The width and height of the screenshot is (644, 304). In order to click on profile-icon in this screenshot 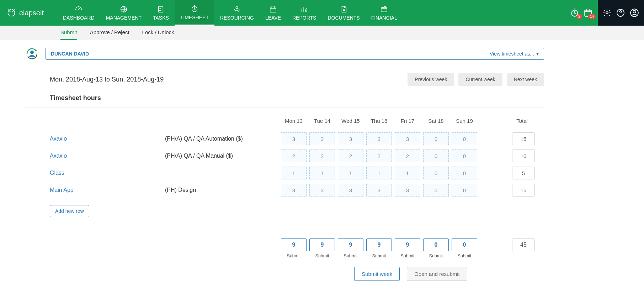, I will do `click(634, 13)`.